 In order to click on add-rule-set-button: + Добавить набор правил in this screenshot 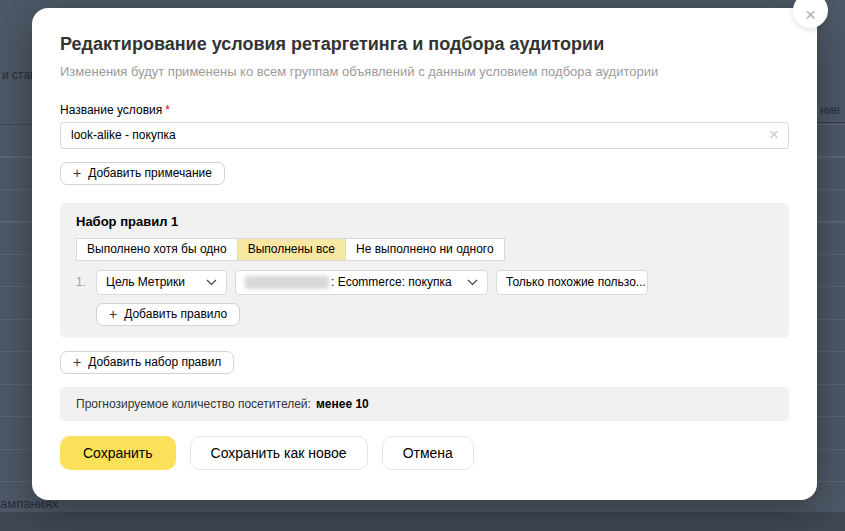, I will do `click(147, 362)`.